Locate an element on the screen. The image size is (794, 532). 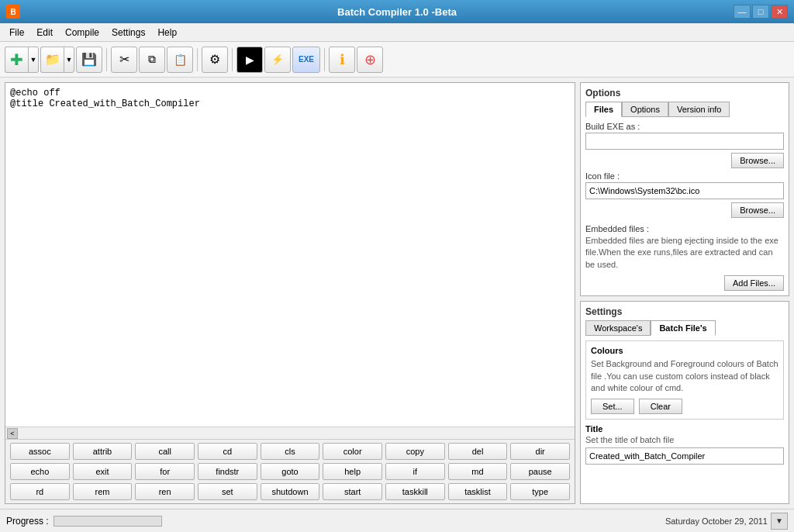
new-dropdown: ▼ is located at coordinates (33, 60).